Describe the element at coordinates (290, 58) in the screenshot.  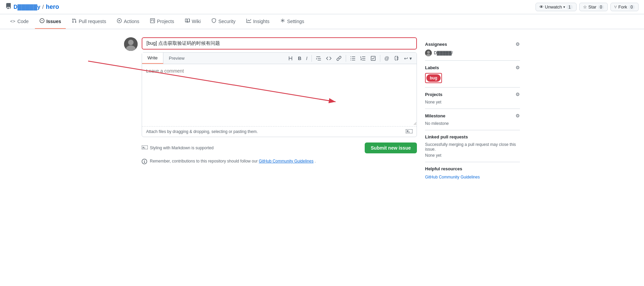
I see `toolbar-heading` at that location.